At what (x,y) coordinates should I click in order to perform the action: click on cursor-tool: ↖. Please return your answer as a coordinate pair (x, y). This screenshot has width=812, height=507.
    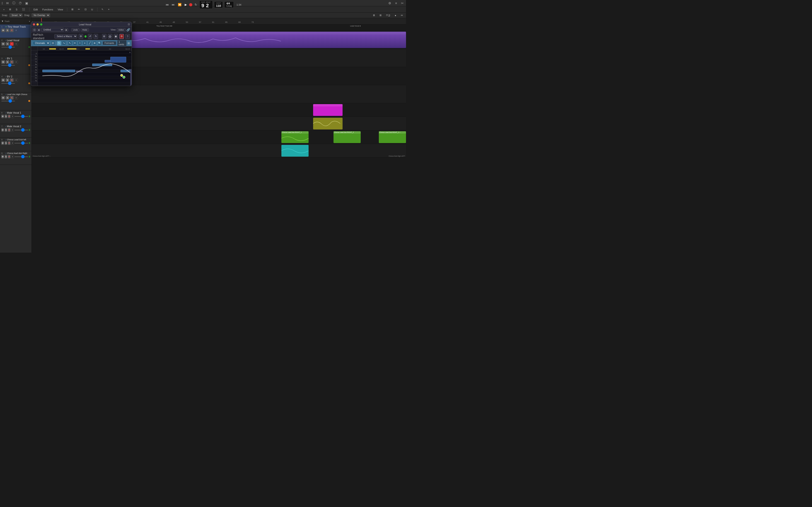
    Looking at the image, I should click on (70, 43).